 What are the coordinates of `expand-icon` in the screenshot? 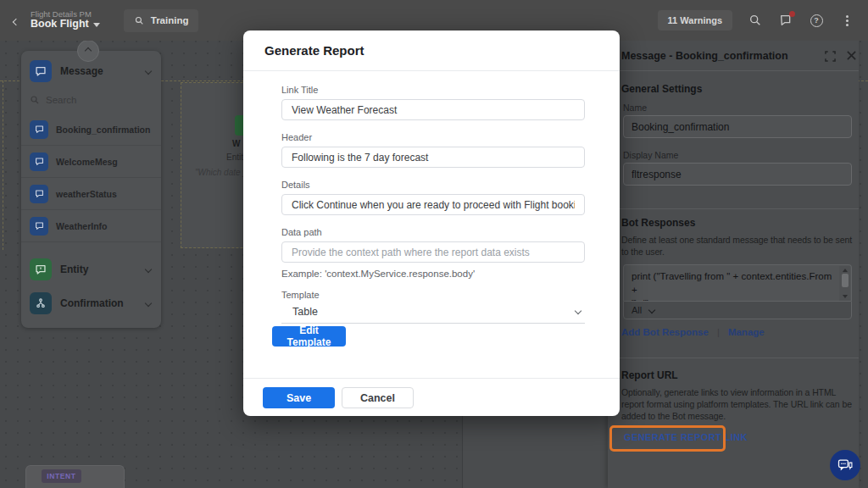 It's located at (831, 56).